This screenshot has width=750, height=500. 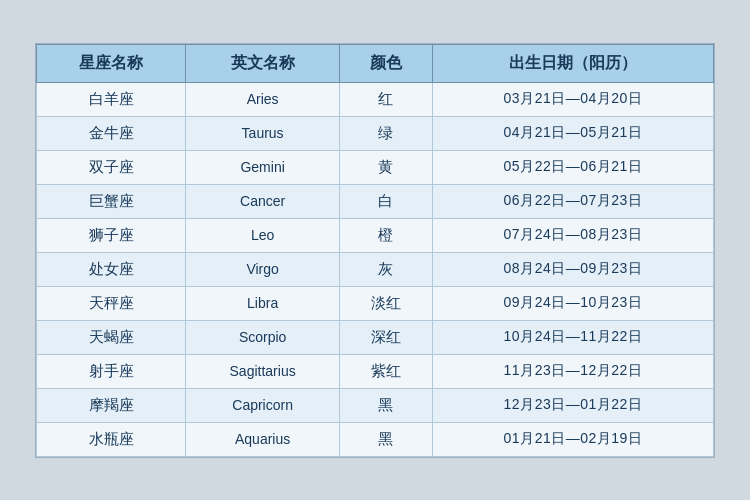 What do you see at coordinates (386, 337) in the screenshot?
I see `cell-color: 深红` at bounding box center [386, 337].